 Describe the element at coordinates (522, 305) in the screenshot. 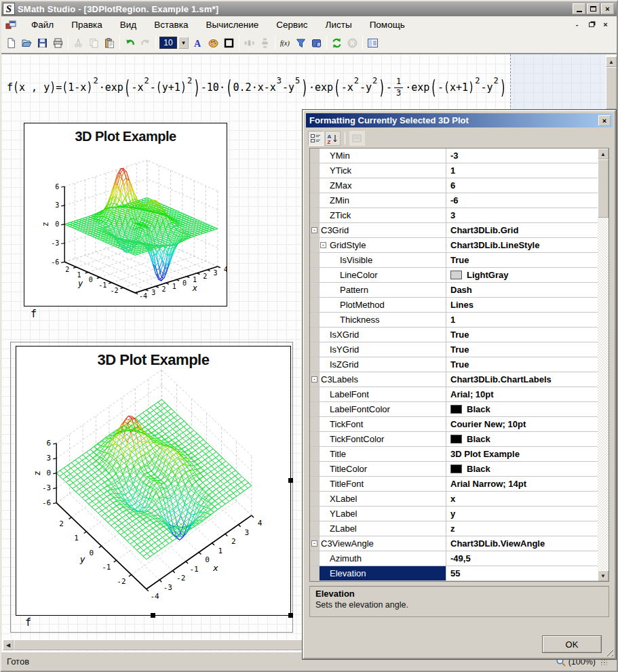

I see `property-value: Lines` at that location.